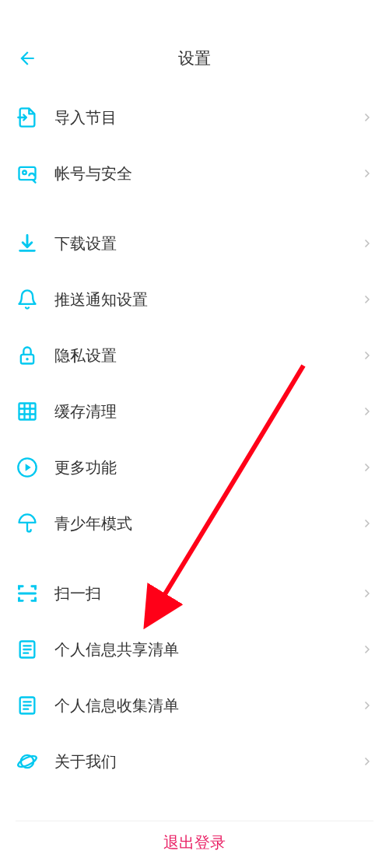 Image resolution: width=389 pixels, height=868 pixels. Describe the element at coordinates (208, 650) in the screenshot. I see `settings-item-label: 个人信息共享清单` at that location.